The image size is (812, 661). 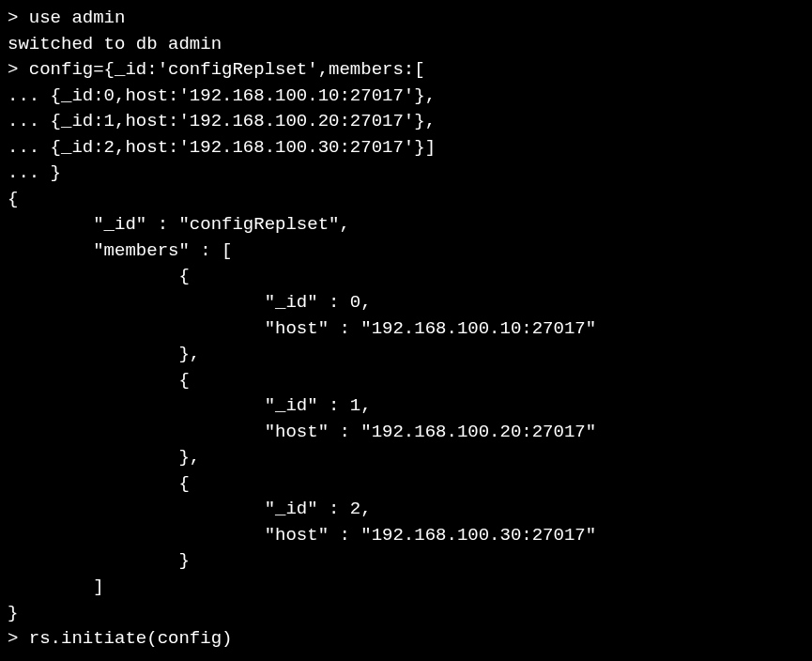 What do you see at coordinates (406, 588) in the screenshot?
I see `output-line: ]` at bounding box center [406, 588].